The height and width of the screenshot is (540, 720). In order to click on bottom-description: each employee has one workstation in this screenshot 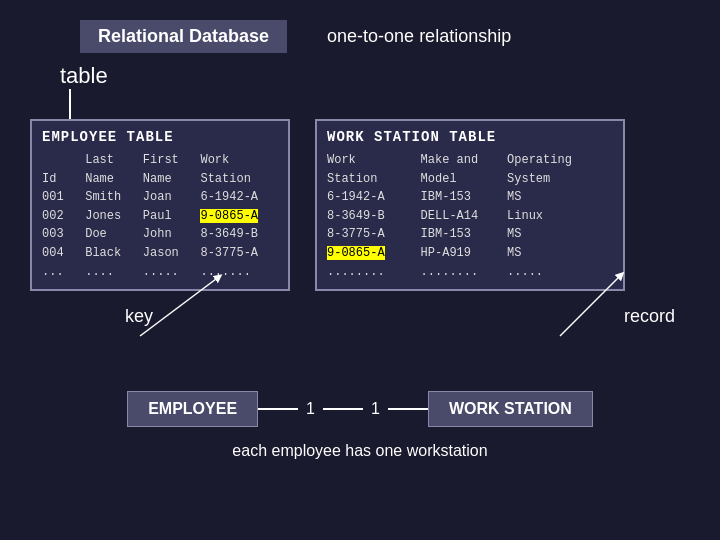, I will do `click(360, 451)`.